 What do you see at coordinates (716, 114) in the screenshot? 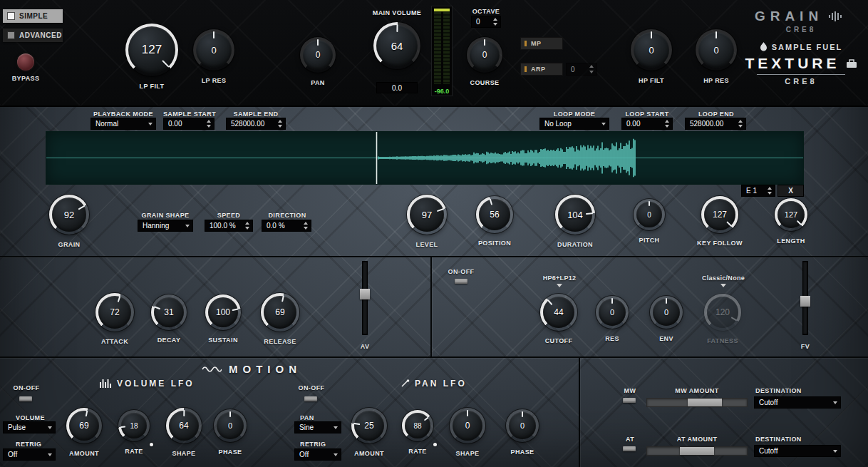
I see `loop-end-label: LOOP END` at bounding box center [716, 114].